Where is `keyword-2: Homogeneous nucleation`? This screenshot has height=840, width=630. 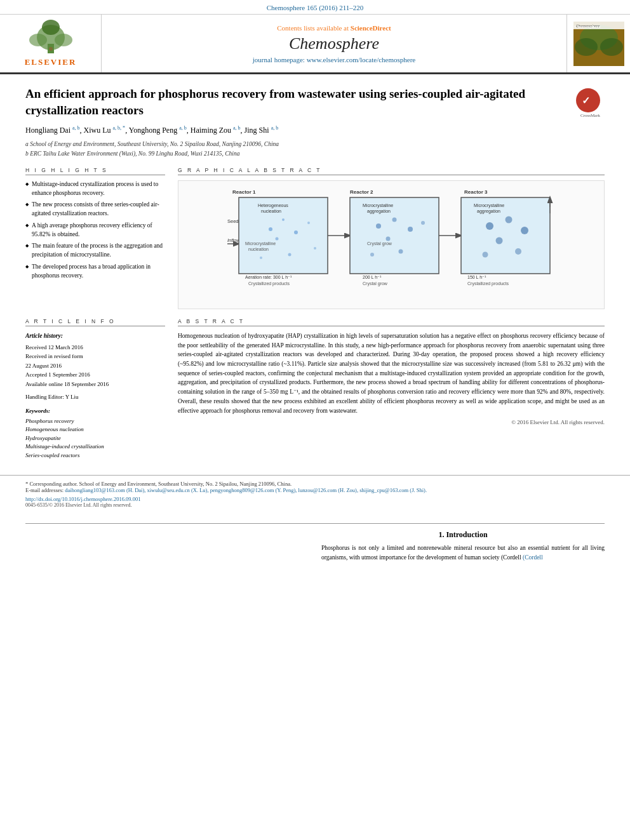 keyword-2: Homogeneous nucleation is located at coordinates (95, 430).